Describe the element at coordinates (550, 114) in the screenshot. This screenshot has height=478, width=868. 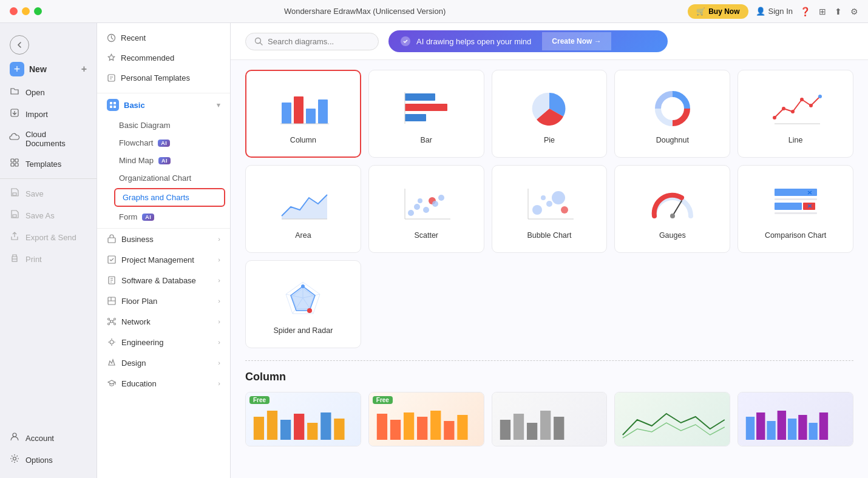
I see `chart-card-pie: Pie` at that location.